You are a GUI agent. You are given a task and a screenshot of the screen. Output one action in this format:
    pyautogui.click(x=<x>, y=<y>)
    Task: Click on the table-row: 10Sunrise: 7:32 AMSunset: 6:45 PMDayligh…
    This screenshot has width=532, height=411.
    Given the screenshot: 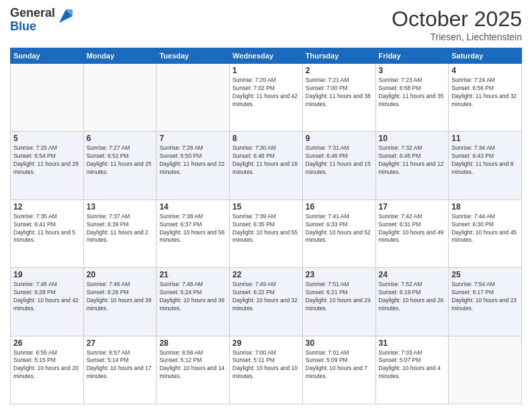 What is the action you would take?
    pyautogui.click(x=412, y=165)
    